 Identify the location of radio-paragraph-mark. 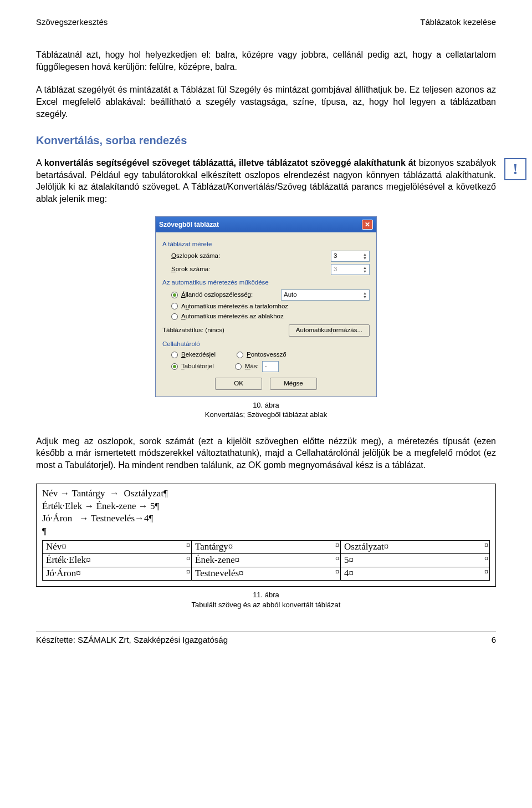
(175, 355).